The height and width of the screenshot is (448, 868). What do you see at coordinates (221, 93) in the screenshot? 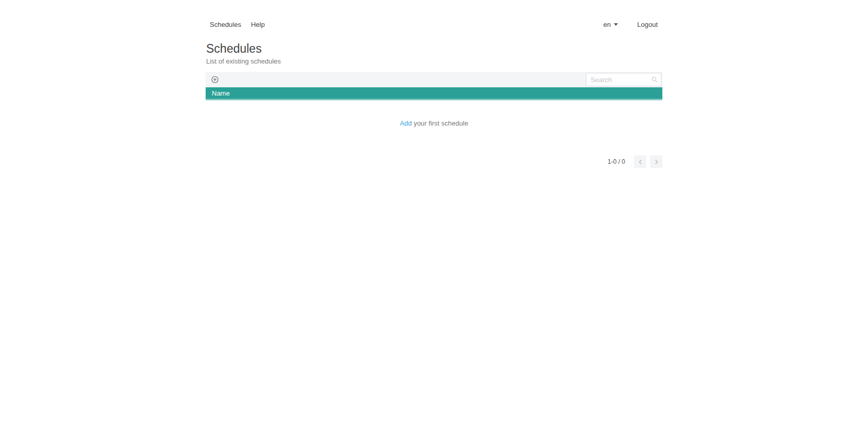
I see `column-header-name: Name` at bounding box center [221, 93].